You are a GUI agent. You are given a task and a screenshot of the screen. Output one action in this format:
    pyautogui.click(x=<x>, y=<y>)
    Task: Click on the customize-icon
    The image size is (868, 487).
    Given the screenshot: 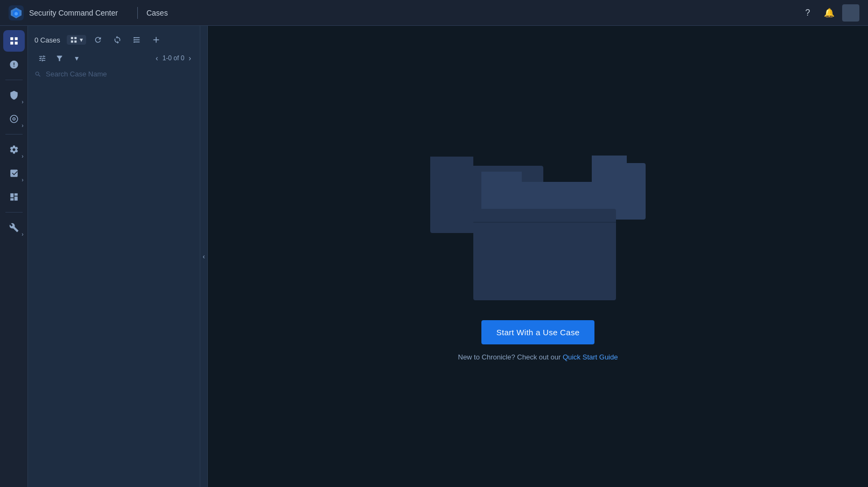 What is the action you would take?
    pyautogui.click(x=42, y=58)
    